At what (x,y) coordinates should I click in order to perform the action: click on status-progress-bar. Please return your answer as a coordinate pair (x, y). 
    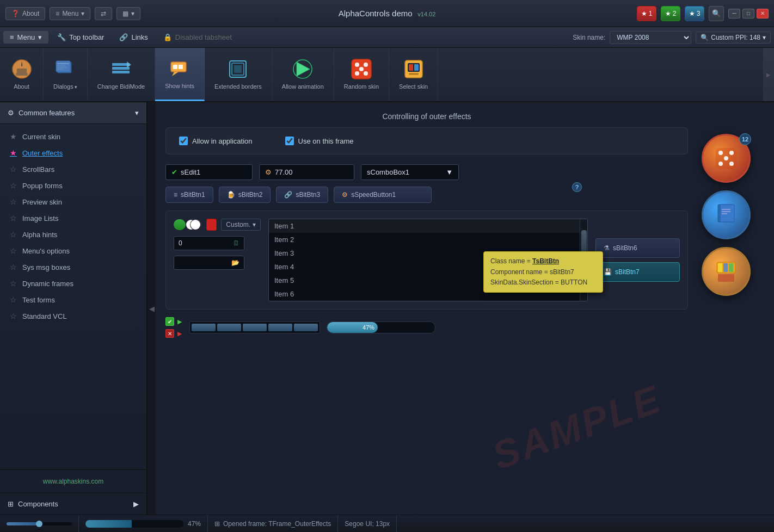
    Looking at the image, I should click on (134, 524).